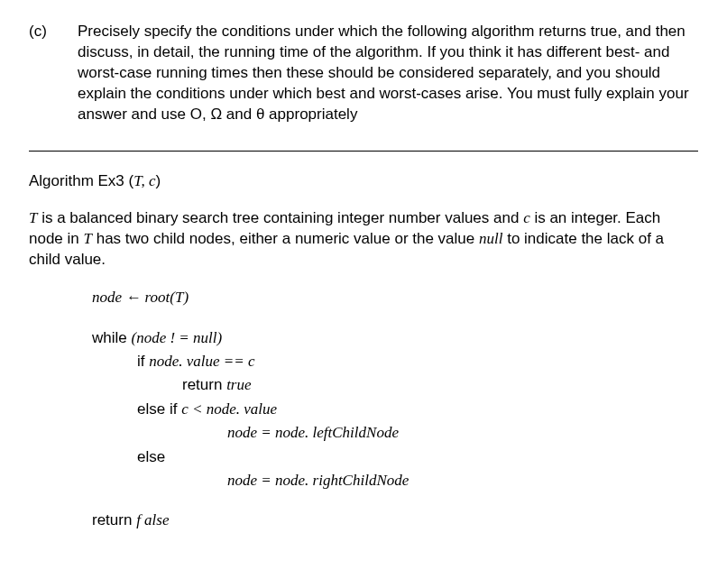  What do you see at coordinates (202, 361) in the screenshot?
I see `l3b: node. value == c` at bounding box center [202, 361].